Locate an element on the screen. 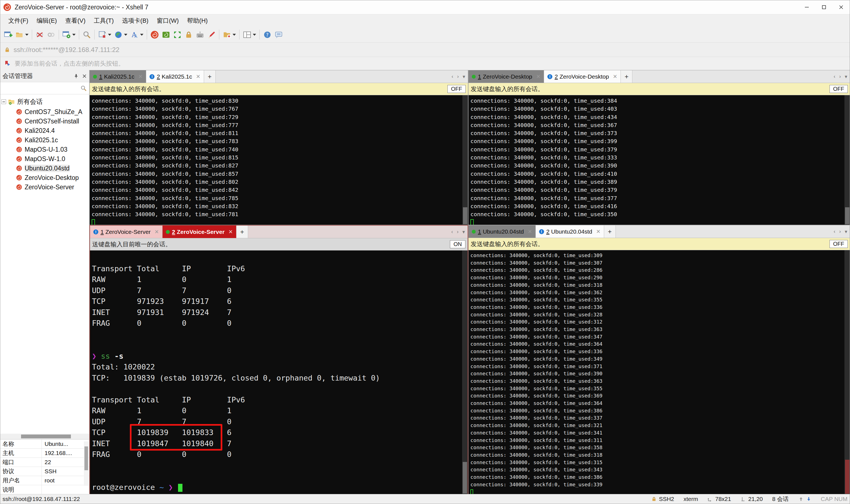  maximize-button is located at coordinates (824, 7).